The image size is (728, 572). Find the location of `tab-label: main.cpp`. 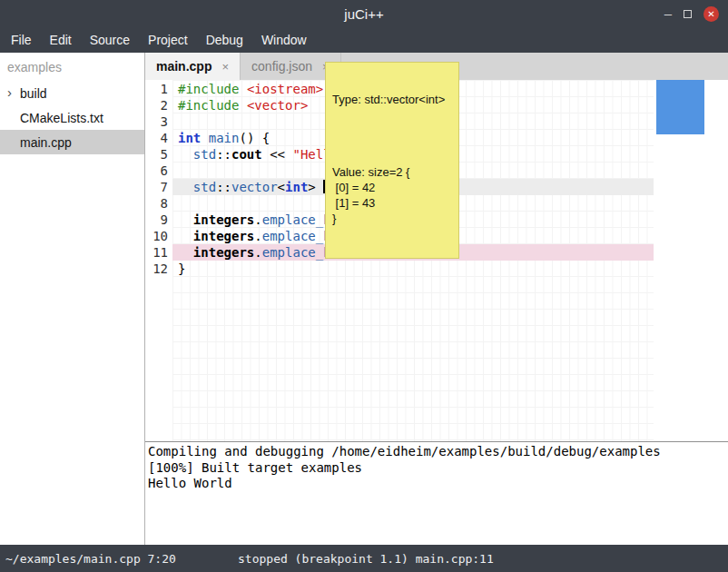

tab-label: main.cpp is located at coordinates (183, 66).